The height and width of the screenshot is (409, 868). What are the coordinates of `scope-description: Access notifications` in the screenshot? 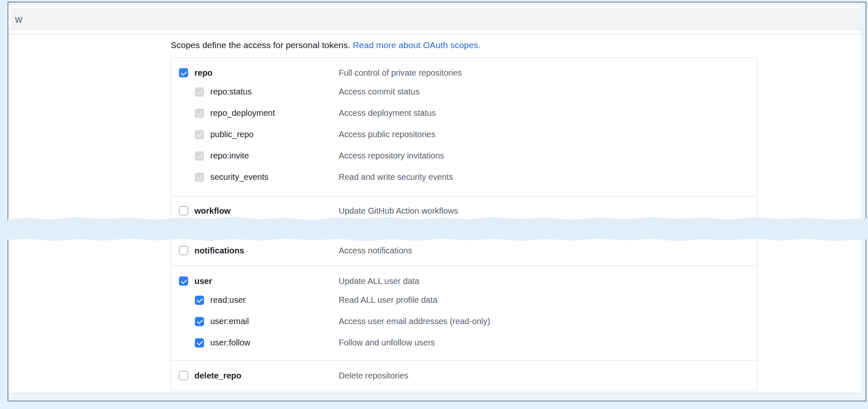 It's located at (548, 251).